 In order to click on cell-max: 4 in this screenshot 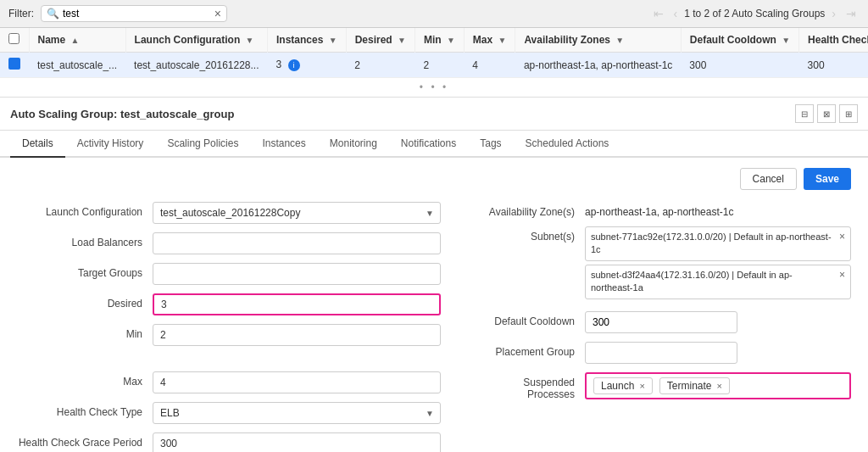, I will do `click(490, 65)`.